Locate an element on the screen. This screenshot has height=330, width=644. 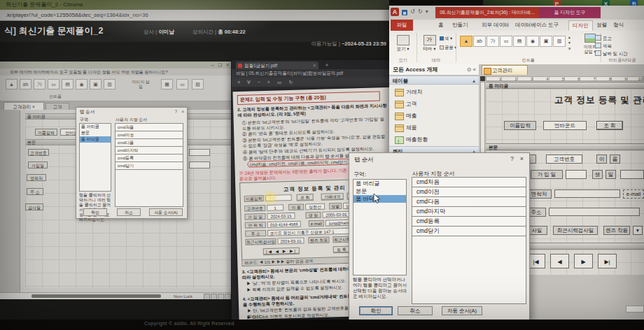
section-list: 폼 머리글 본문 폼 바닥글 is located at coordinates (379, 227).